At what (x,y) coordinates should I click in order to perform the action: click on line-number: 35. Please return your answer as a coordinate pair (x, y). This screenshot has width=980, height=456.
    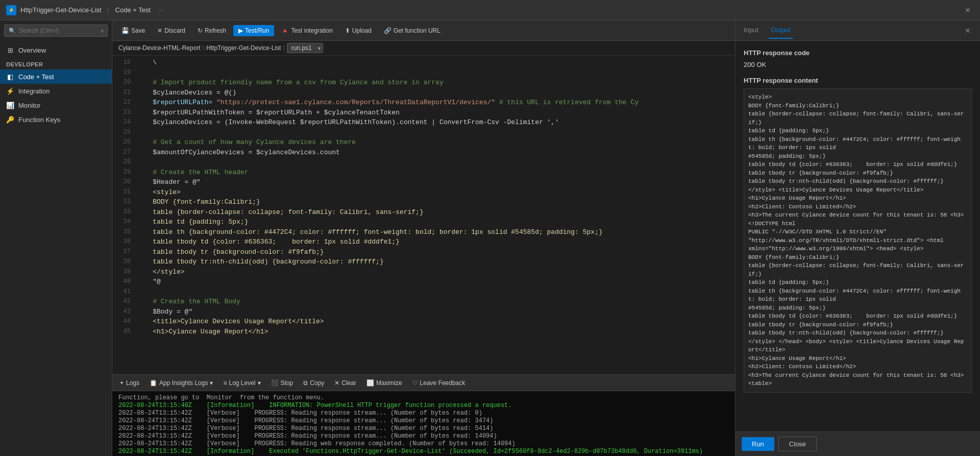
    Looking at the image, I should click on (125, 232).